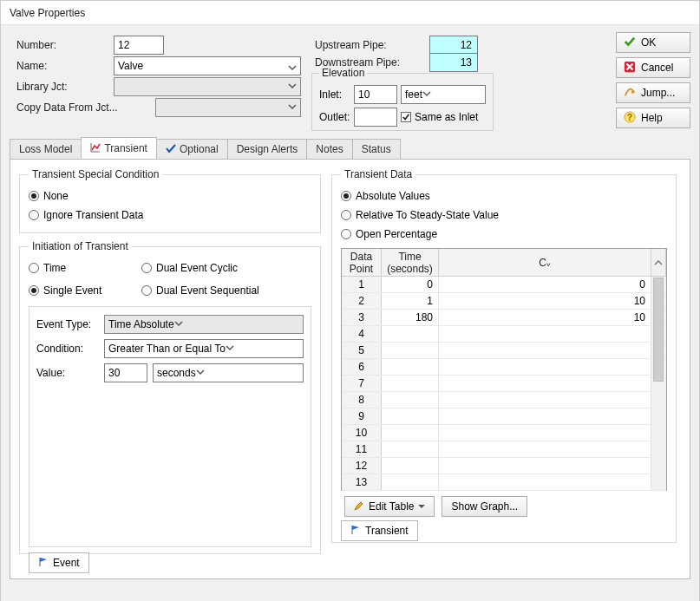  What do you see at coordinates (34, 268) in the screenshot?
I see `radio-time` at bounding box center [34, 268].